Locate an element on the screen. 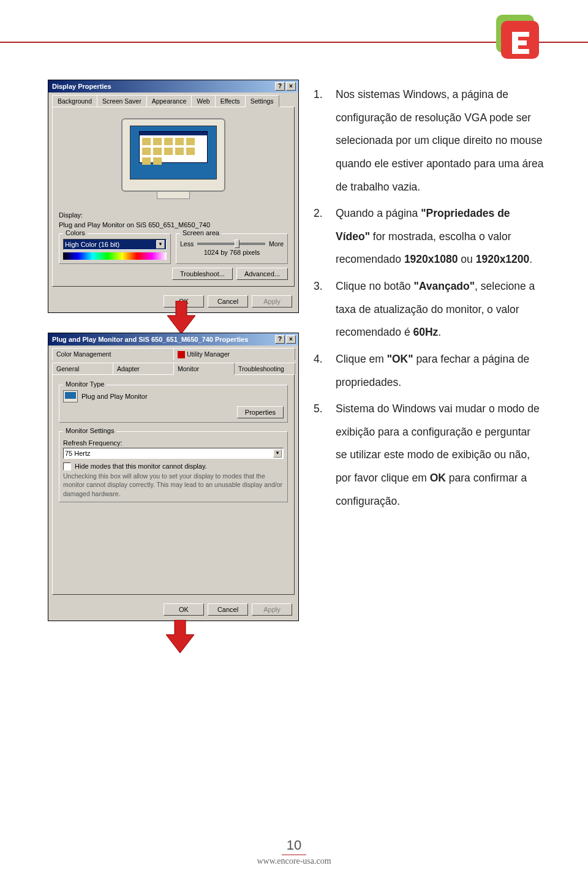  colors-label: Colors is located at coordinates (75, 233).